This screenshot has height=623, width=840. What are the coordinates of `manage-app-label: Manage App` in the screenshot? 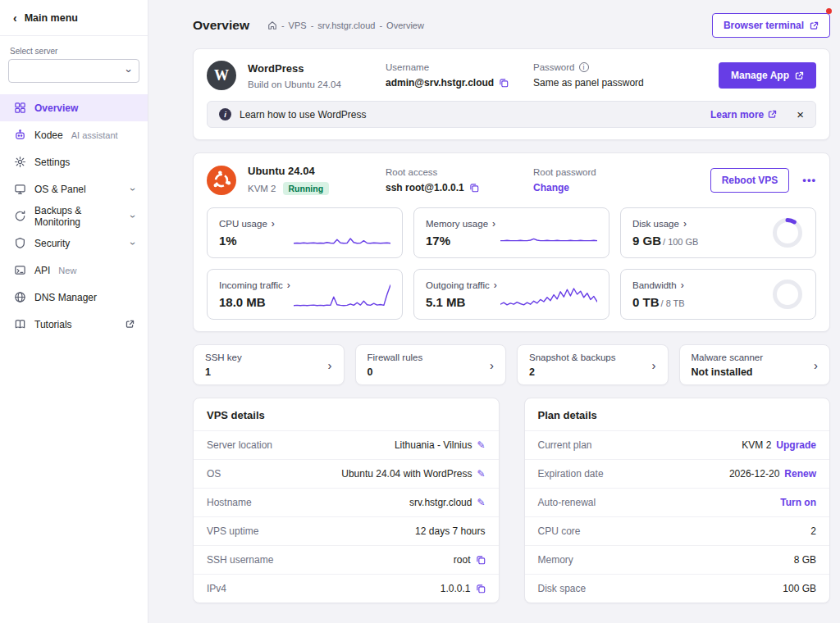 It's located at (760, 75).